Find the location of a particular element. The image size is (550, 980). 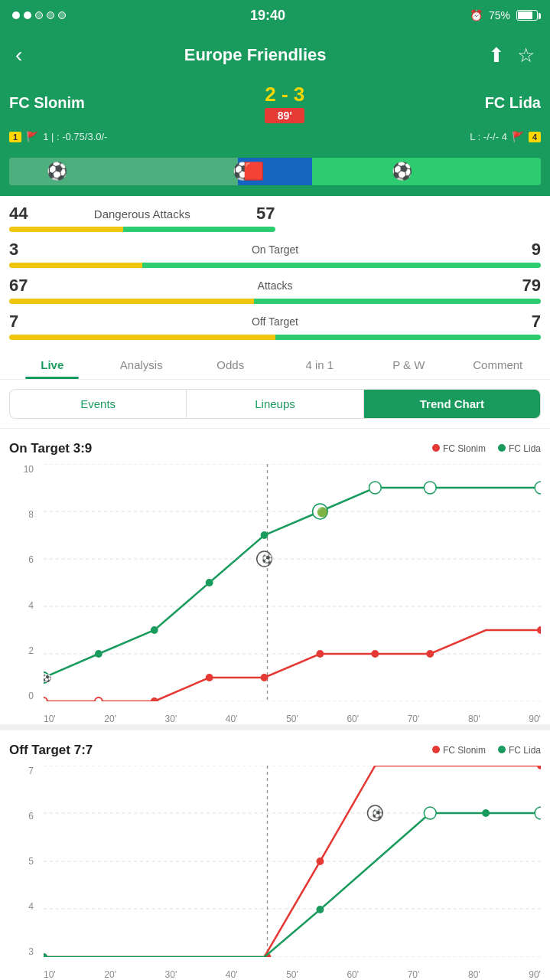

y23: 6 is located at coordinates (21, 816).